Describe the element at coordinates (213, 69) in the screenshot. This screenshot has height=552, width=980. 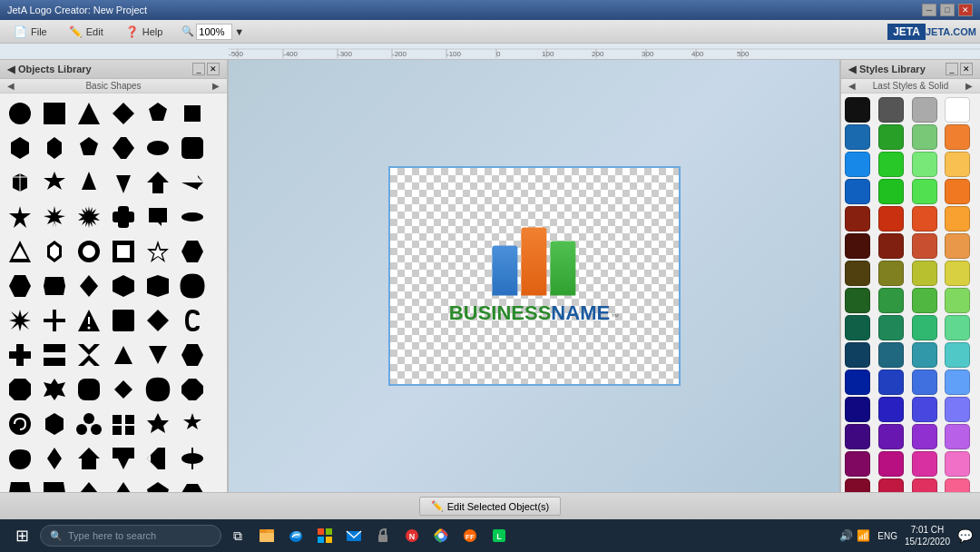
I see `panel-close-btn: ✕` at that location.